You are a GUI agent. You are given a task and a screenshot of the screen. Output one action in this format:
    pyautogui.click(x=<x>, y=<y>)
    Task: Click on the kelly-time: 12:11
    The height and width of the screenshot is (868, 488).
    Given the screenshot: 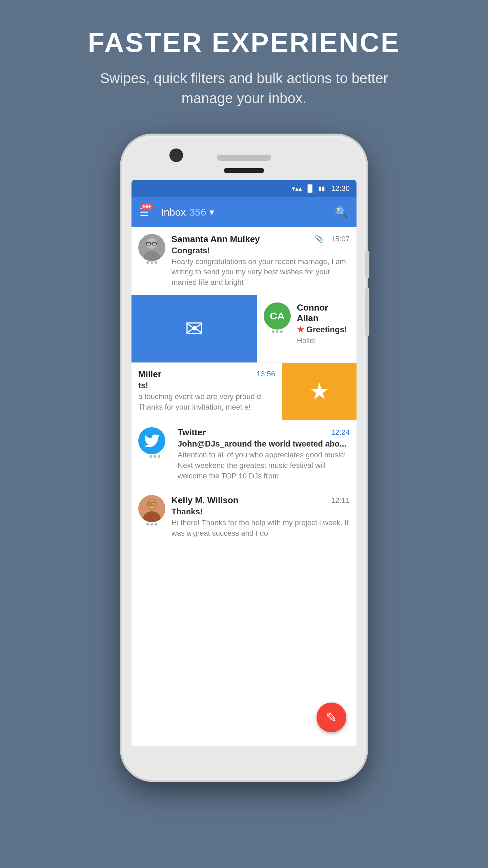 What is the action you would take?
    pyautogui.click(x=340, y=500)
    